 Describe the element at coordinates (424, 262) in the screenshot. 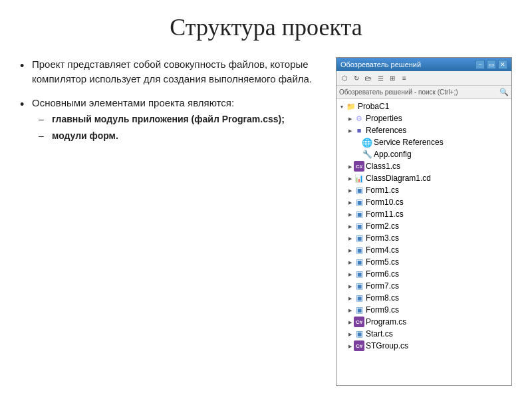

I see `tree-item-form5: ▣ Form5.cs` at that location.